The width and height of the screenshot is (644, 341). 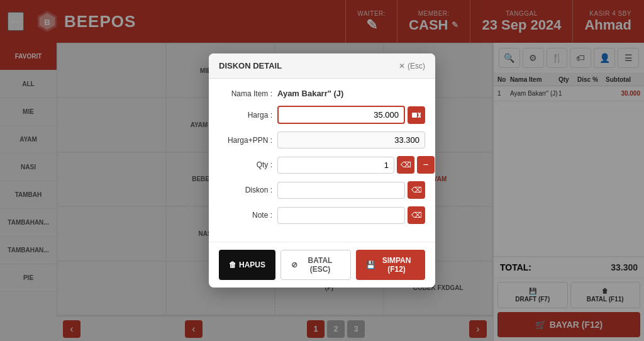 I want to click on hapus-label: HAPUS, so click(x=252, y=265).